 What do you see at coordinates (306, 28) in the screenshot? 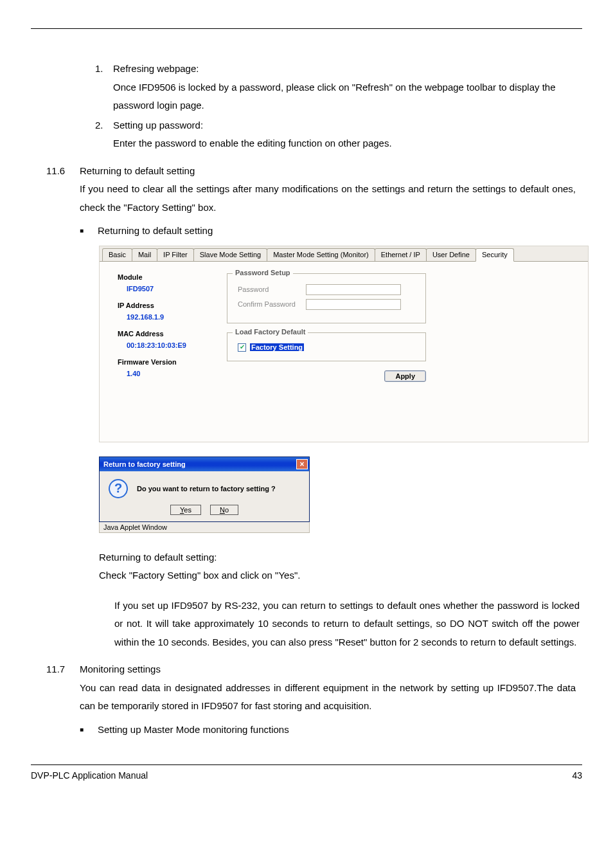
I see `top-rule` at bounding box center [306, 28].